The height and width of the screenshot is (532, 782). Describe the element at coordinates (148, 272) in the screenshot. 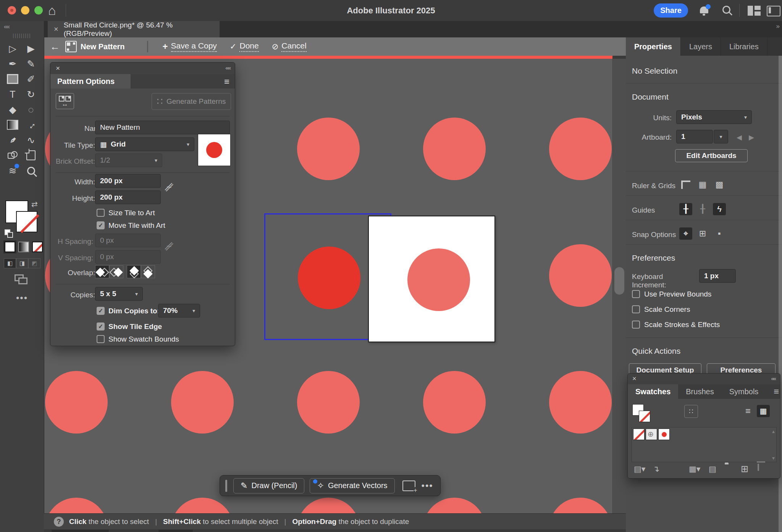

I see `overlap-bottom-front-button` at that location.